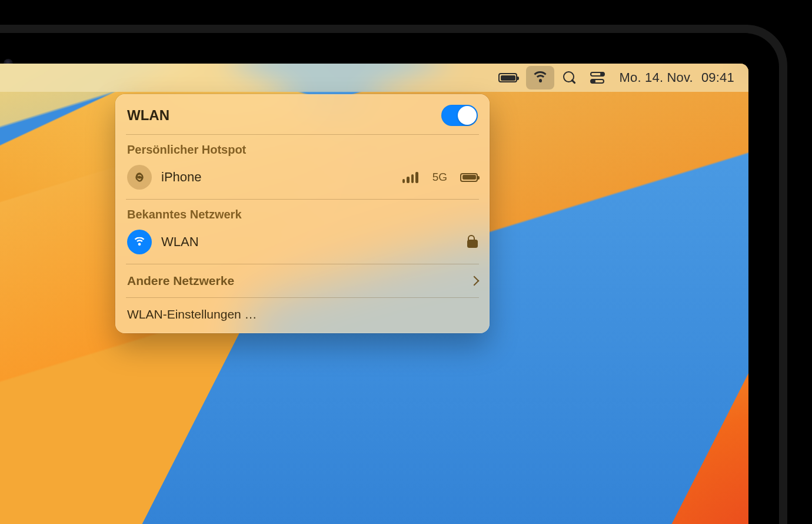 The width and height of the screenshot is (812, 524). Describe the element at coordinates (148, 115) in the screenshot. I see `wifi-menu-title: WLAN` at that location.